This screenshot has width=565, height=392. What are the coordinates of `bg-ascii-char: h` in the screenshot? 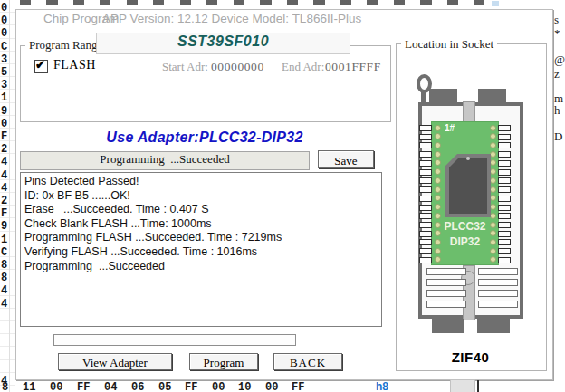 It's located at (558, 110).